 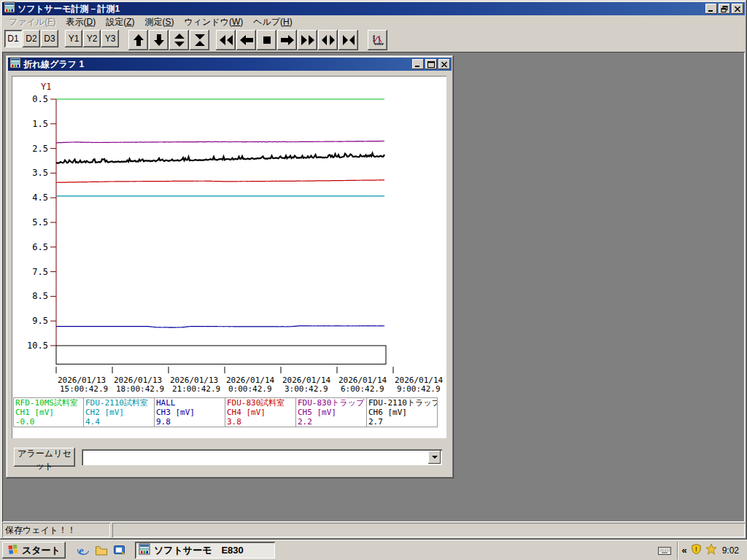 I want to click on combo-dropdown-icon, so click(x=435, y=457).